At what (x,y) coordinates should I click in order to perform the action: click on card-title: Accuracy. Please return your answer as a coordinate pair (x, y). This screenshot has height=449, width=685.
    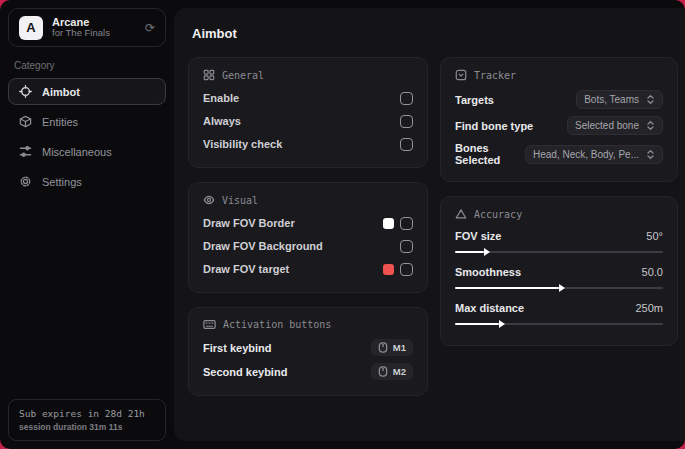
    Looking at the image, I should click on (498, 214).